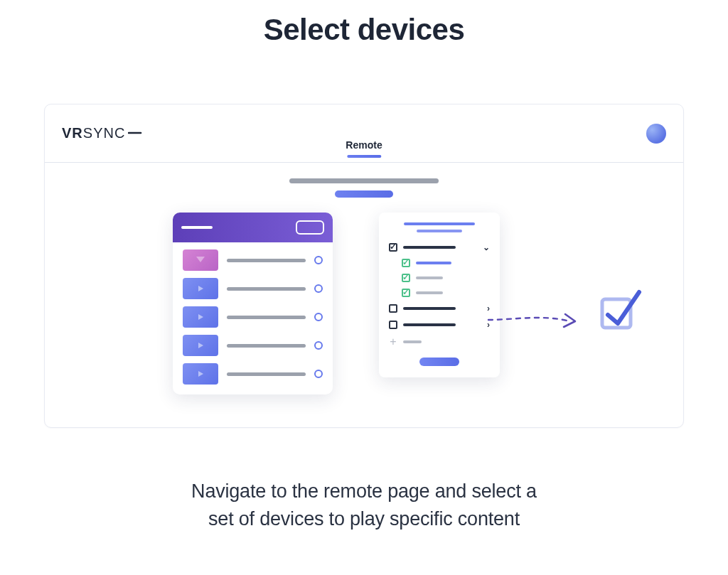 The image size is (728, 575). I want to click on panel-title-line, so click(439, 224).